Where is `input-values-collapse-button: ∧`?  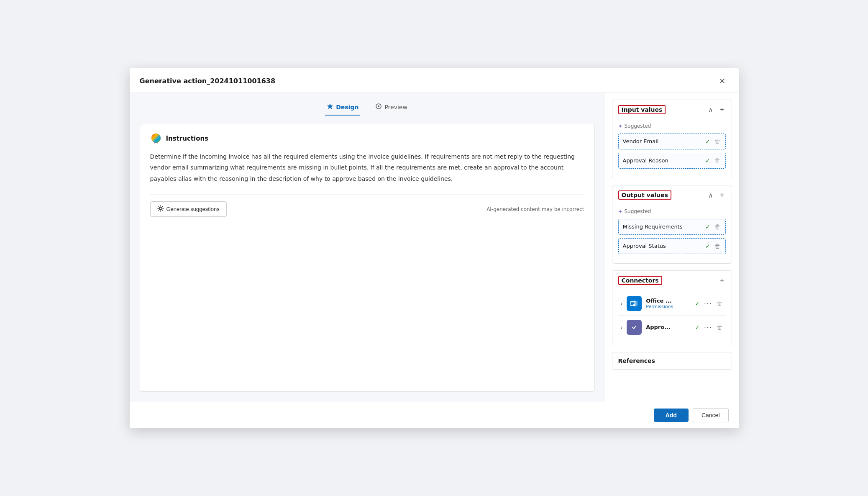
input-values-collapse-button: ∧ is located at coordinates (711, 110).